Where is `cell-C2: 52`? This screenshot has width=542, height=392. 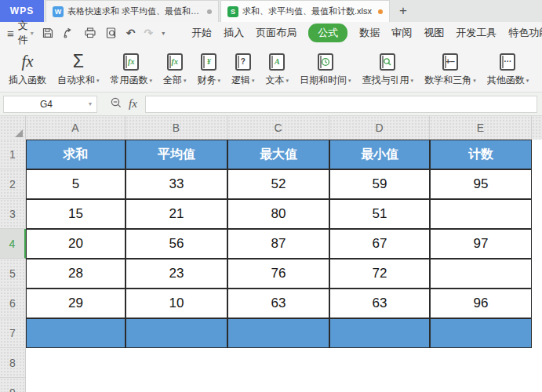 cell-C2: 52 is located at coordinates (278, 184).